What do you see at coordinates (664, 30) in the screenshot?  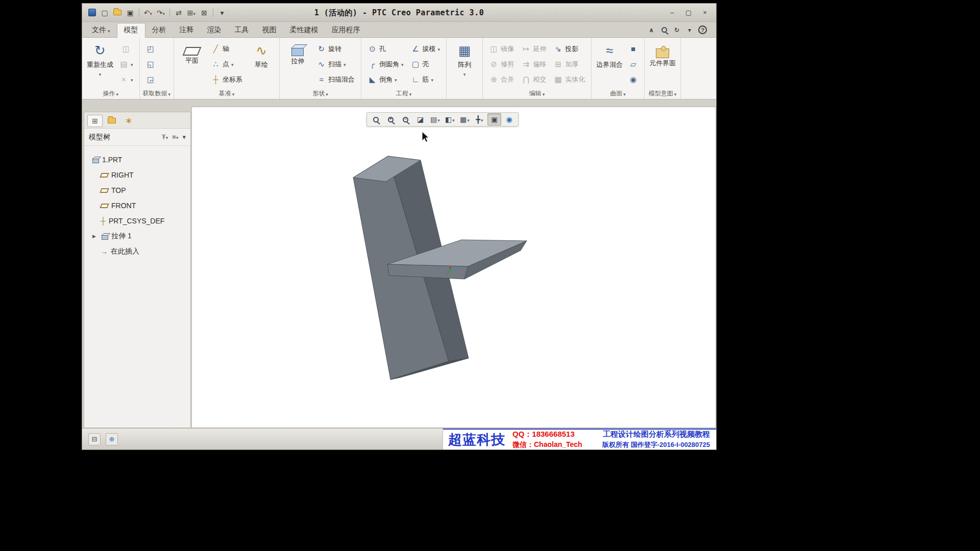 I see `search-button` at bounding box center [664, 30].